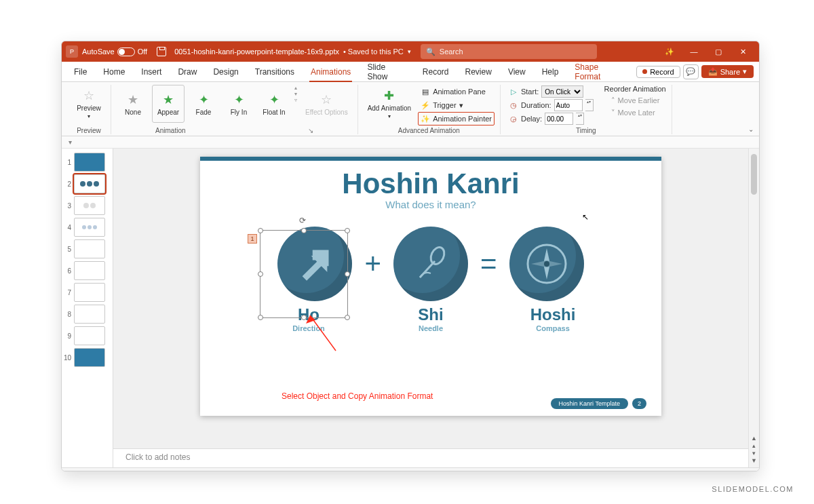 The height and width of the screenshot is (504, 814). What do you see at coordinates (425, 92) in the screenshot?
I see `pane-icon: ▤` at bounding box center [425, 92].